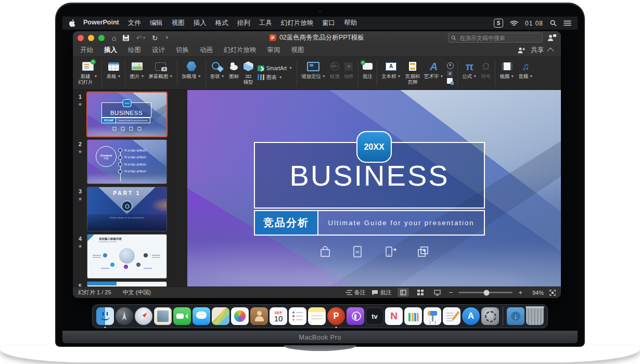 The width and height of the screenshot is (640, 364). I want to click on minimize-button, so click(91, 38).